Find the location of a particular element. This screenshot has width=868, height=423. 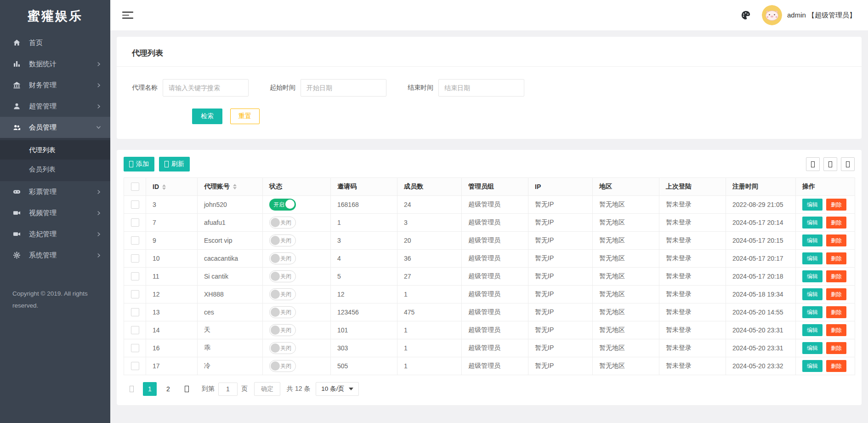

refresh-button: 刷新 is located at coordinates (175, 164).